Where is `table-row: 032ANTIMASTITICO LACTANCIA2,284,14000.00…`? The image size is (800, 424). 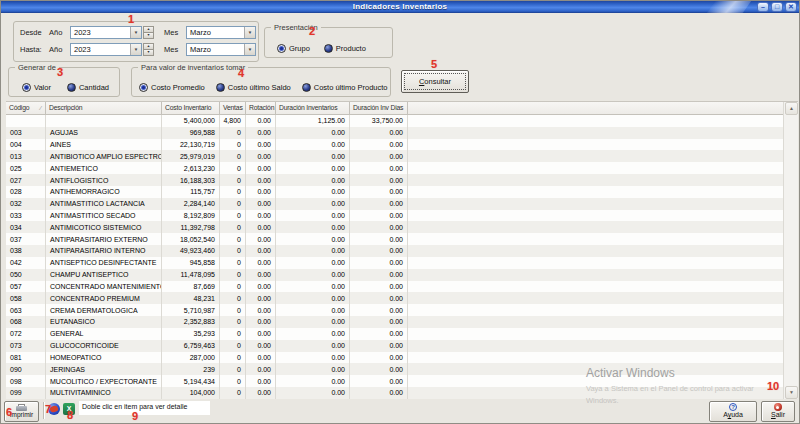 table-row: 032ANTIMASTITICO LACTANCIA2,284,14000.00… is located at coordinates (394, 204).